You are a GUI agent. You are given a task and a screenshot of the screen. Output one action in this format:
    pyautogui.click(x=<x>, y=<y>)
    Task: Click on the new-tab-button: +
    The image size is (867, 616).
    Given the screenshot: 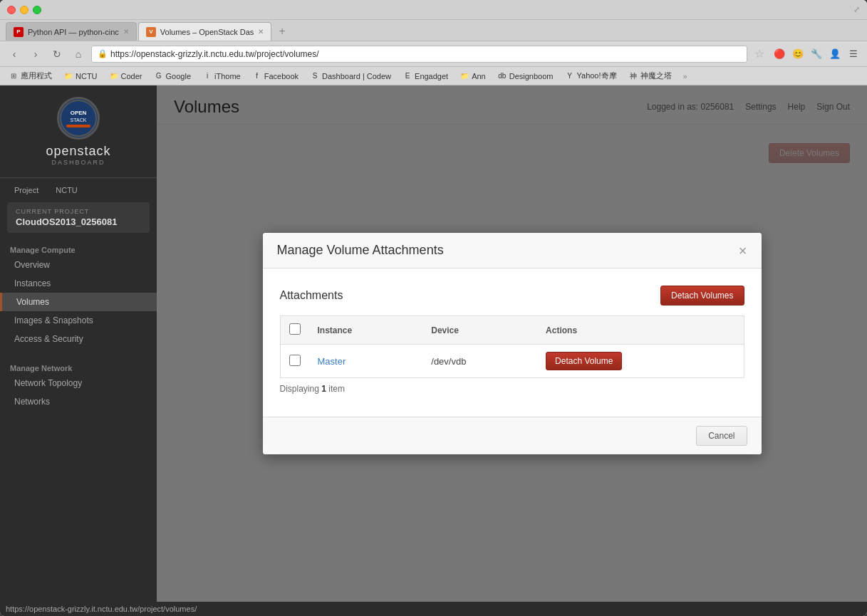 What is the action you would take?
    pyautogui.click(x=282, y=31)
    